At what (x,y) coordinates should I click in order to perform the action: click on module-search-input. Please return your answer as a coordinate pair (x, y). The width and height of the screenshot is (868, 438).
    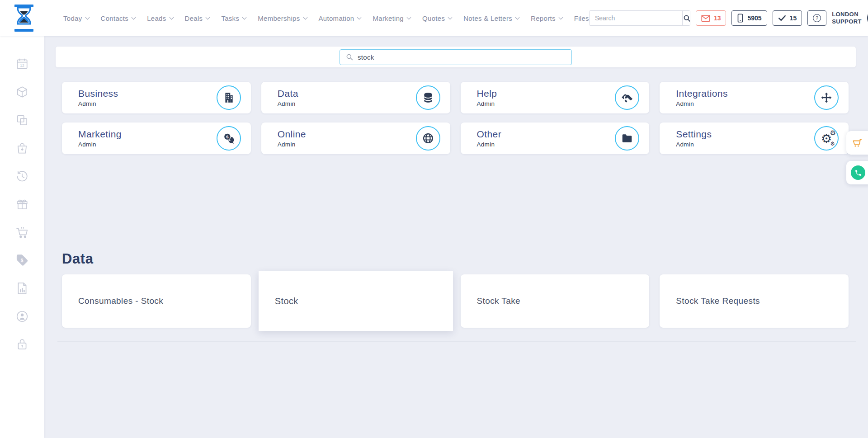
    Looking at the image, I should click on (462, 57).